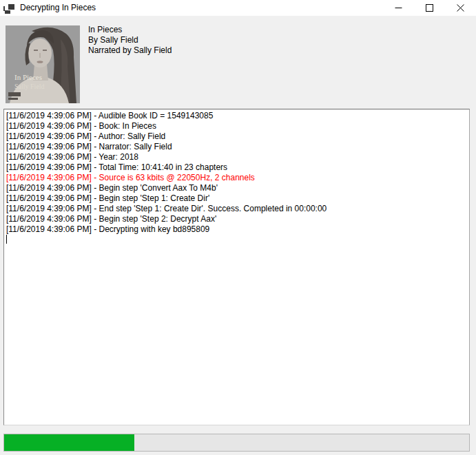 The width and height of the screenshot is (476, 455). What do you see at coordinates (130, 40) in the screenshot?
I see `book-info: In Pieces By Sally Field Narrated by Sal…` at bounding box center [130, 40].